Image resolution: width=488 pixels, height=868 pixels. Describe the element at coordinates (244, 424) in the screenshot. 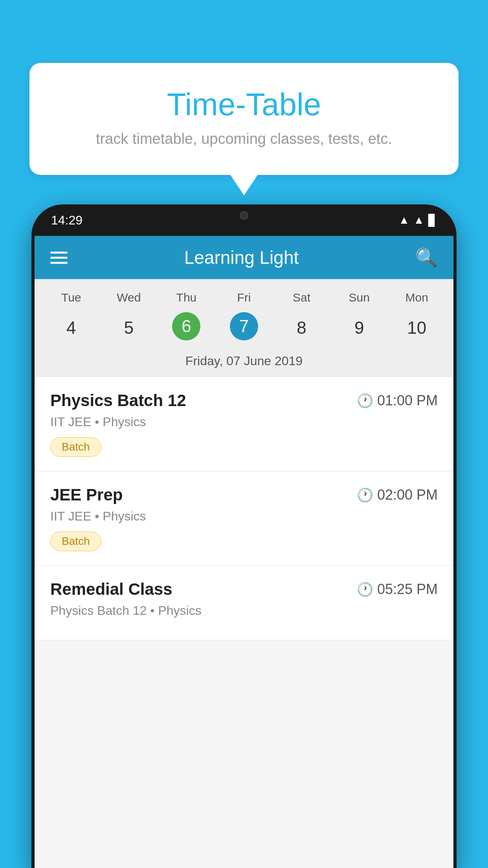

I see `schedule-item-1: Physics Batch 12 🕐 01:00 PM IIT JEE • Ph…` at that location.